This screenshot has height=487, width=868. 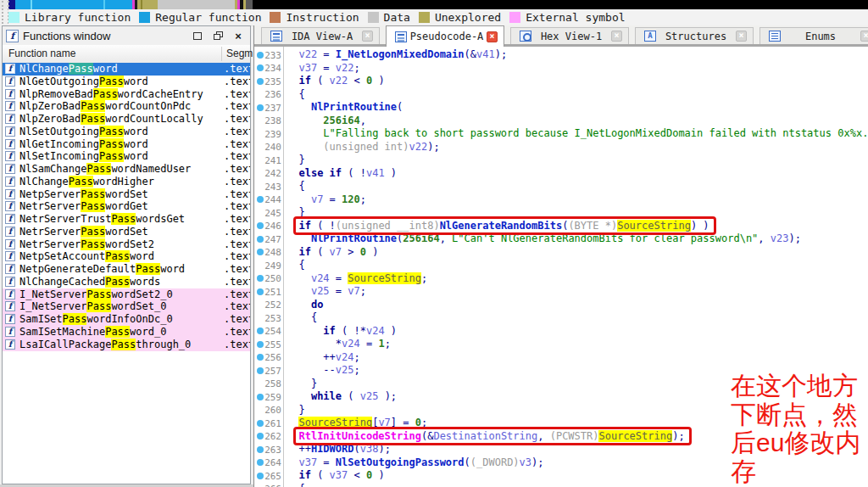 I want to click on functions-list-header: Function name Segm, so click(x=126, y=54).